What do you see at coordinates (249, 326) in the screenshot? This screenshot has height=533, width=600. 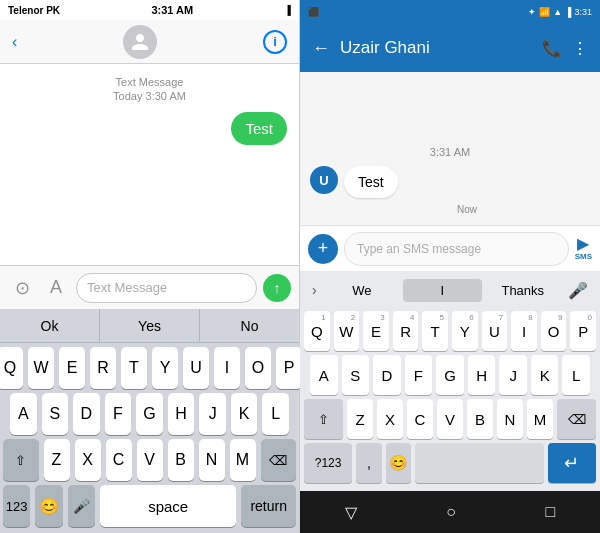 I see `ios-predictive-no: No` at bounding box center [249, 326].